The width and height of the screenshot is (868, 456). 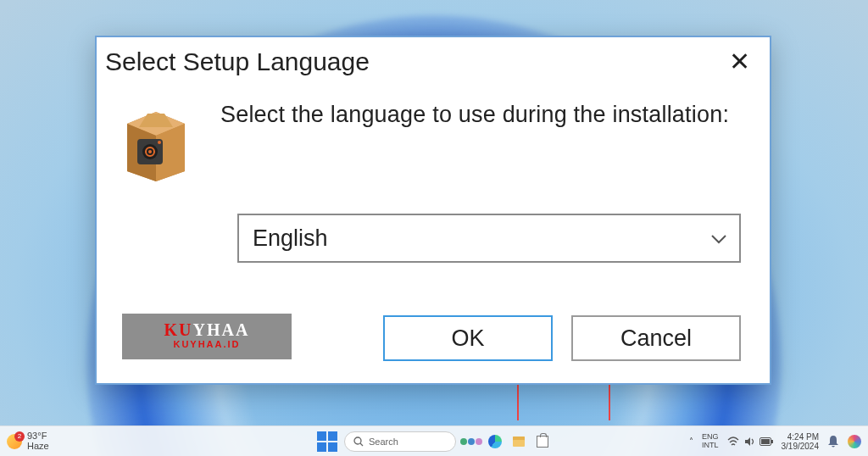 I want to click on language-select: English, so click(x=489, y=238).